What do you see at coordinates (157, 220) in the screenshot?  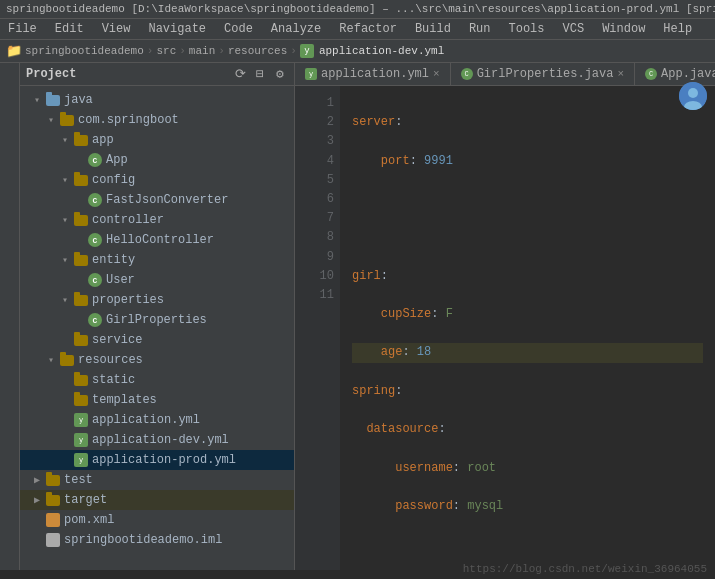 I see `tree-item-controller: ▾ controller` at bounding box center [157, 220].